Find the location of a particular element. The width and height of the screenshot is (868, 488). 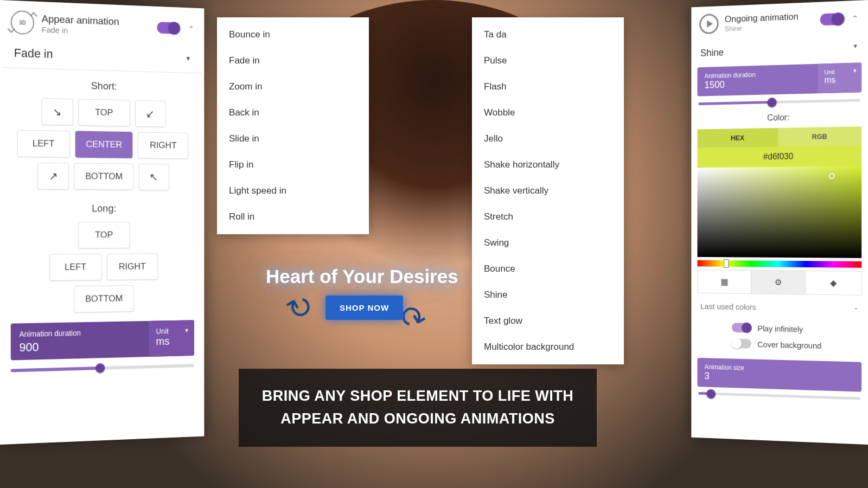

size-slider is located at coordinates (779, 396).